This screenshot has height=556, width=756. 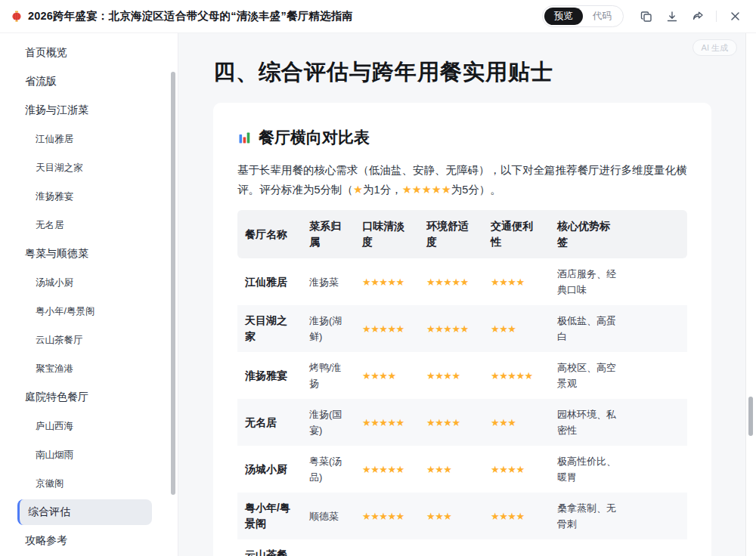 I want to click on sidebar-scrollbar-thumb, so click(x=173, y=283).